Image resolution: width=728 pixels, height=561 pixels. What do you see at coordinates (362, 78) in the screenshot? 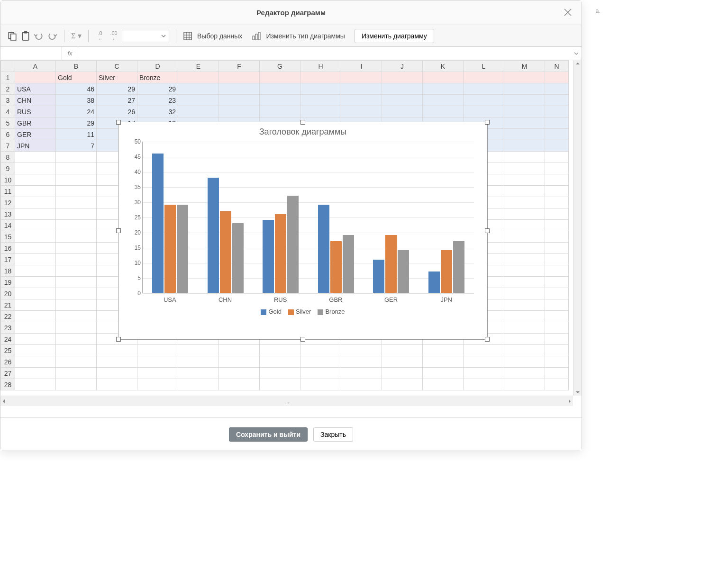
I see `cell-I1` at bounding box center [362, 78].